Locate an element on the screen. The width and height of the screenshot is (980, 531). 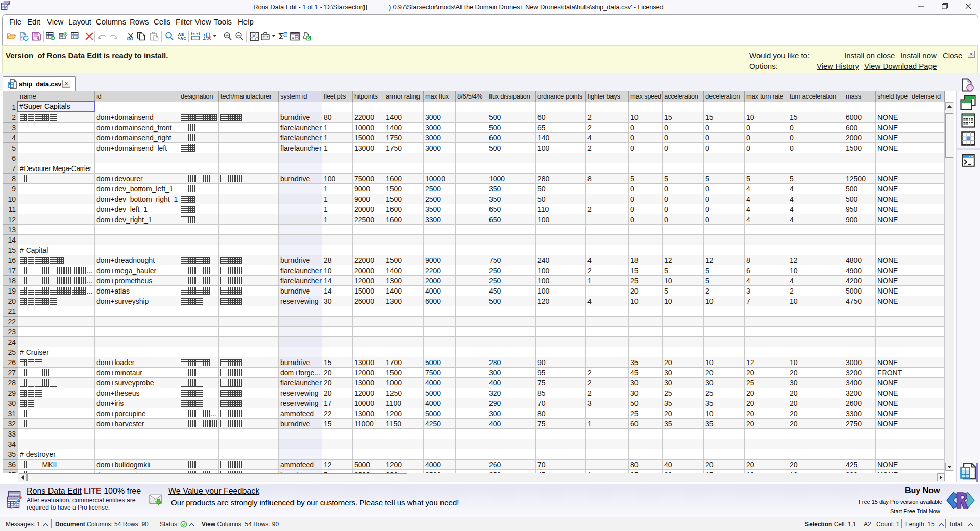
svg-text: A is located at coordinates (180, 35).